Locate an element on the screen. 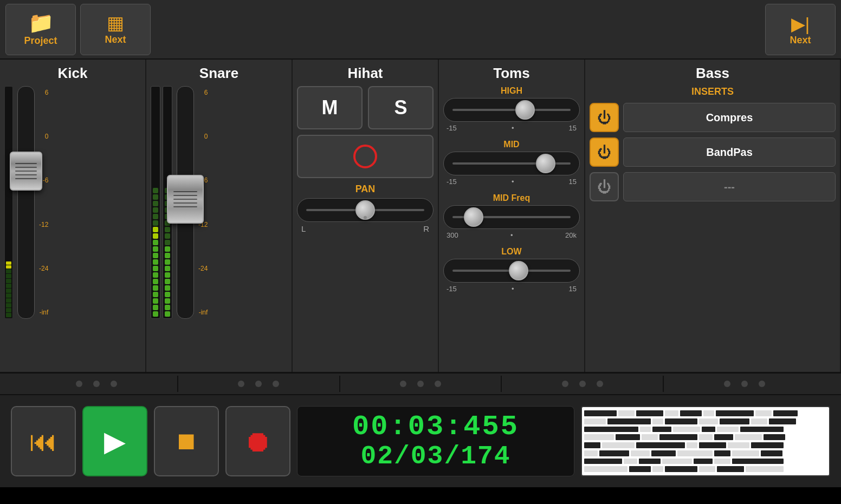 This screenshot has width=841, height=504. inserts-label: INSERTS is located at coordinates (713, 92).